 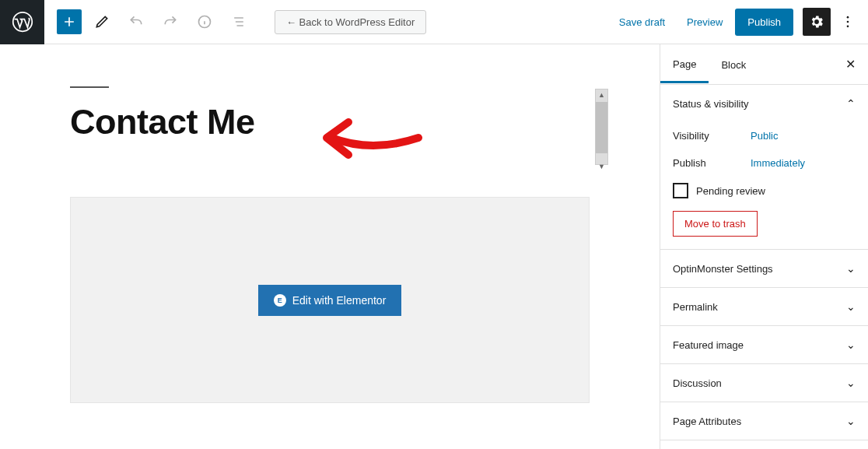 What do you see at coordinates (22, 22) in the screenshot?
I see `wordpress-logo` at bounding box center [22, 22].